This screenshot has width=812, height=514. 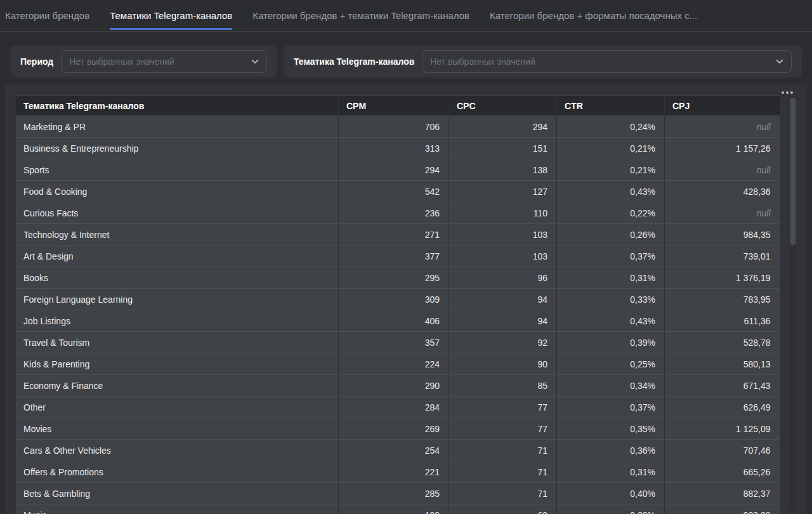 I want to click on value-cell: 984,35, so click(x=722, y=235).